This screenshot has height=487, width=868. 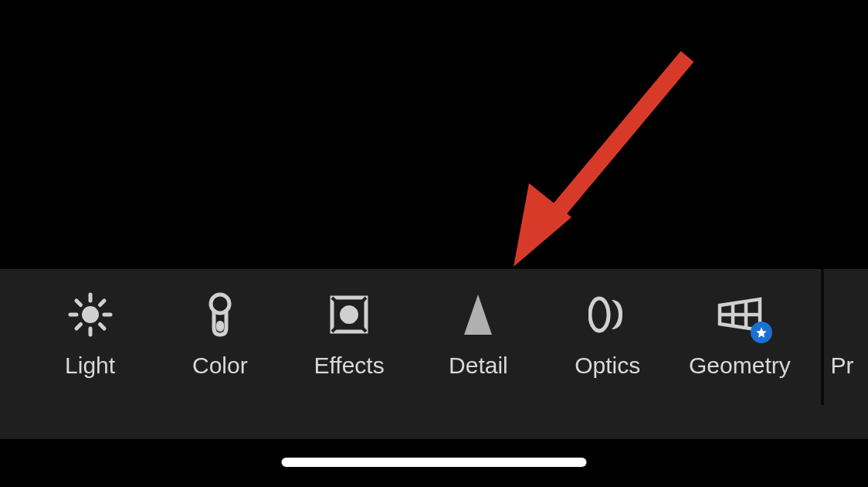 What do you see at coordinates (740, 366) in the screenshot?
I see `tool-label: Geometry` at bounding box center [740, 366].